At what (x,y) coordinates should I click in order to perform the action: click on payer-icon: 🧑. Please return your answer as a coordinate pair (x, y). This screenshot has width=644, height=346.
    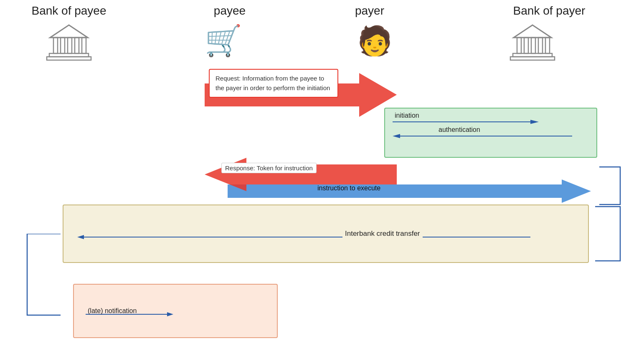
    Looking at the image, I should click on (375, 41).